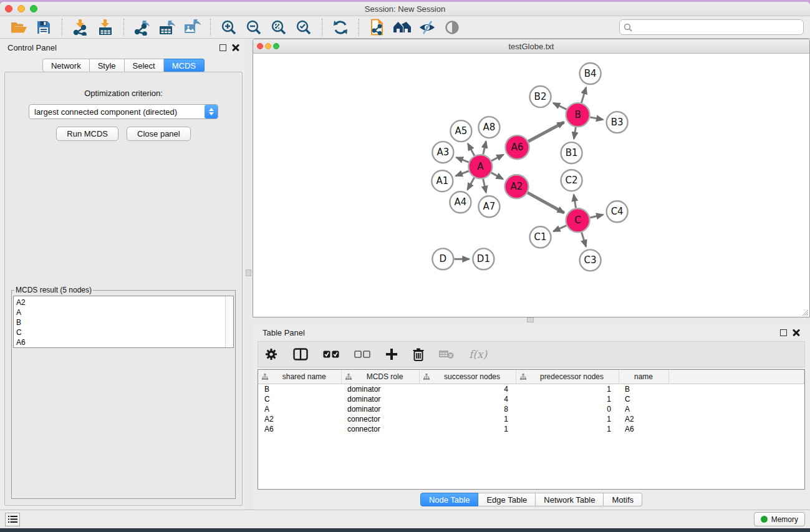 The width and height of the screenshot is (810, 532). I want to click on graph-node-A7: A7, so click(489, 206).